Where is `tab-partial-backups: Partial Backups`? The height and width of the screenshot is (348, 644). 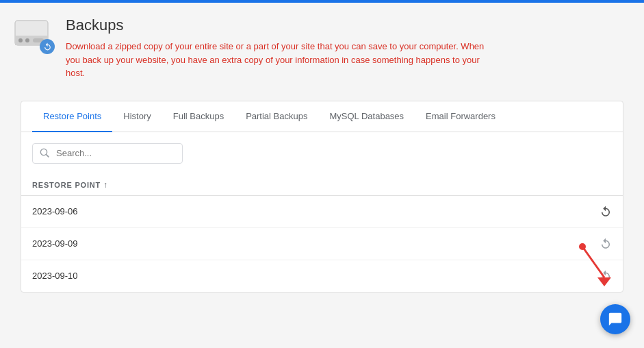
tab-partial-backups: Partial Backups is located at coordinates (276, 116).